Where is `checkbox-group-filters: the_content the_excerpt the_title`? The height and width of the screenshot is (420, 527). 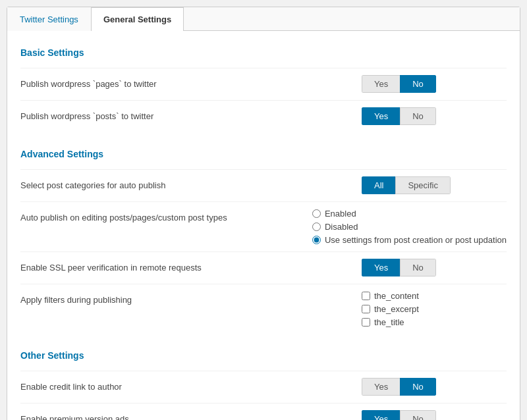
checkbox-group-filters: the_content the_excerpt the_title is located at coordinates (390, 309).